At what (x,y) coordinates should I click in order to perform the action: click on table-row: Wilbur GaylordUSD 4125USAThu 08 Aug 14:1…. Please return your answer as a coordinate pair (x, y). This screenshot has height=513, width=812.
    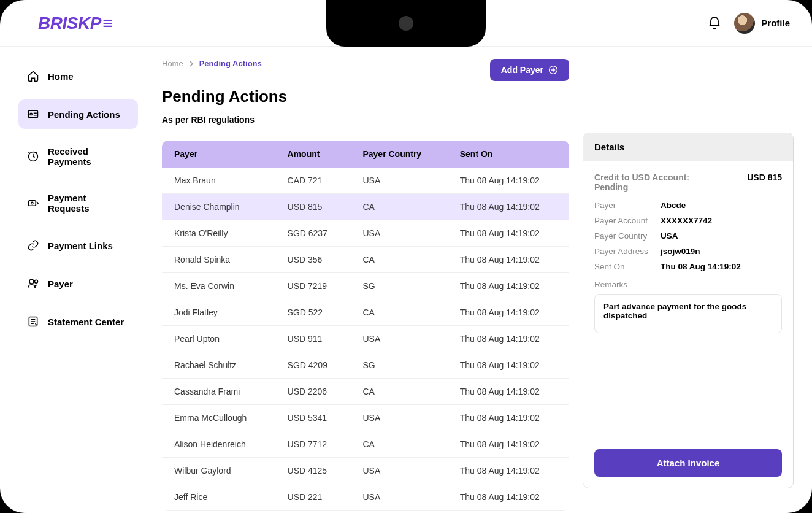
    Looking at the image, I should click on (366, 471).